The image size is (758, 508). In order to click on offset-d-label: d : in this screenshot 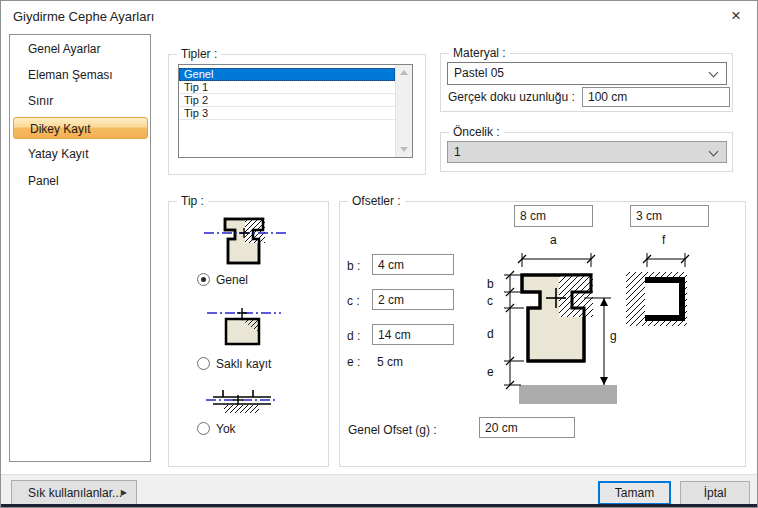, I will do `click(354, 336)`.